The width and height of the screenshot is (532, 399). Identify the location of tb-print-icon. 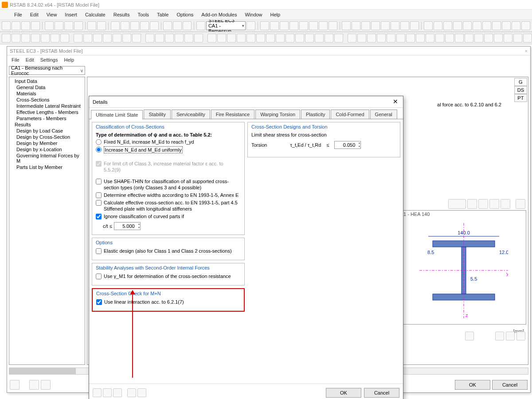
(35, 26).